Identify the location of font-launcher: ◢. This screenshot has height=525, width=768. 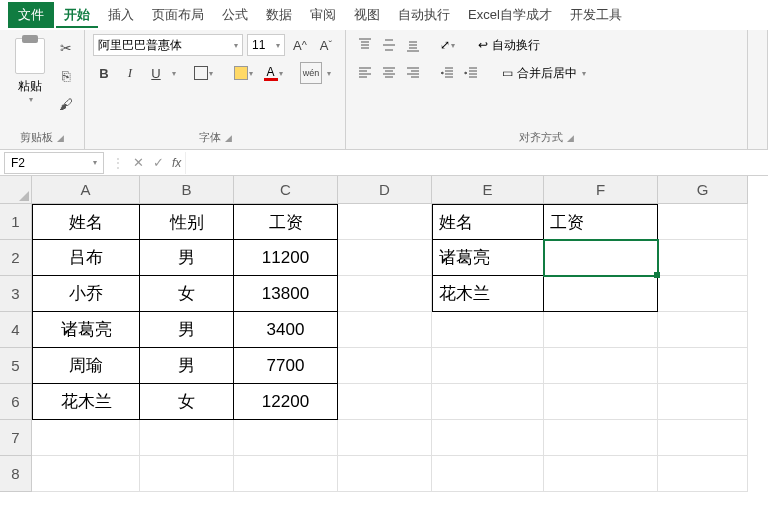
(228, 138).